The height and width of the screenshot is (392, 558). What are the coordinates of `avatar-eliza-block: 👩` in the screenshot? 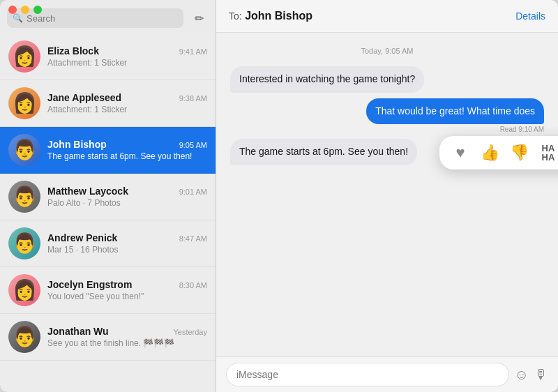 It's located at (24, 56).